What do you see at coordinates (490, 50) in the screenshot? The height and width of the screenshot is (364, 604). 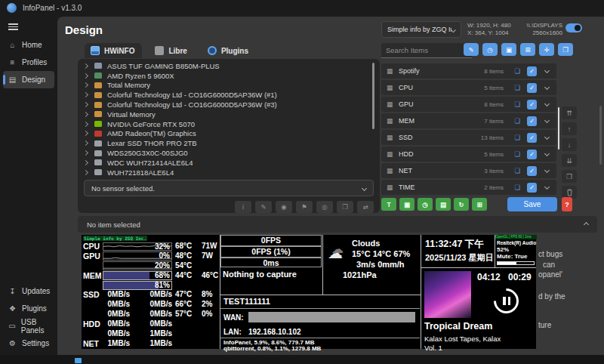 I see `history-button: ◷` at bounding box center [490, 50].